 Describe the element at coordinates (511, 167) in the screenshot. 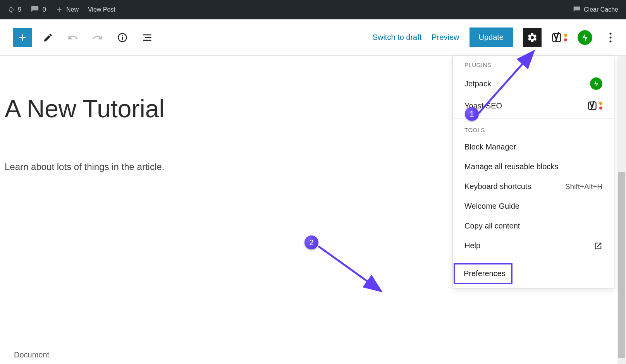

I see `menu-item-label: Manage all reusable blocks` at that location.